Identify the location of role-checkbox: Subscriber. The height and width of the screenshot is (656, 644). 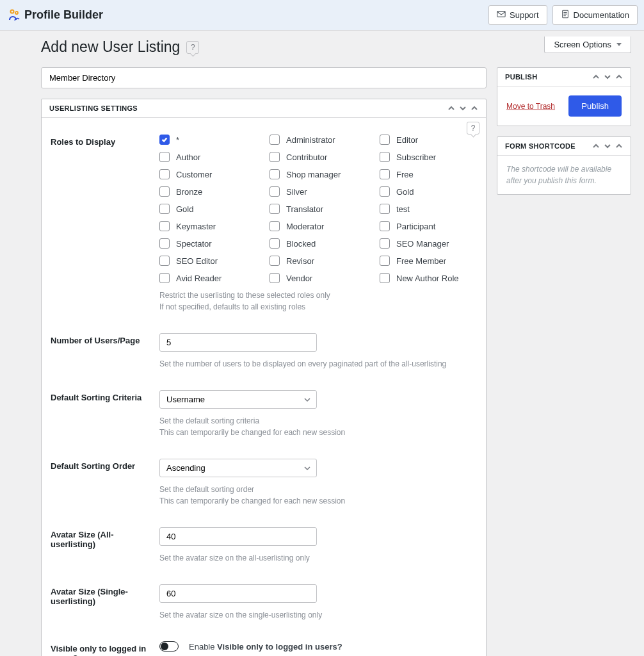
(428, 157).